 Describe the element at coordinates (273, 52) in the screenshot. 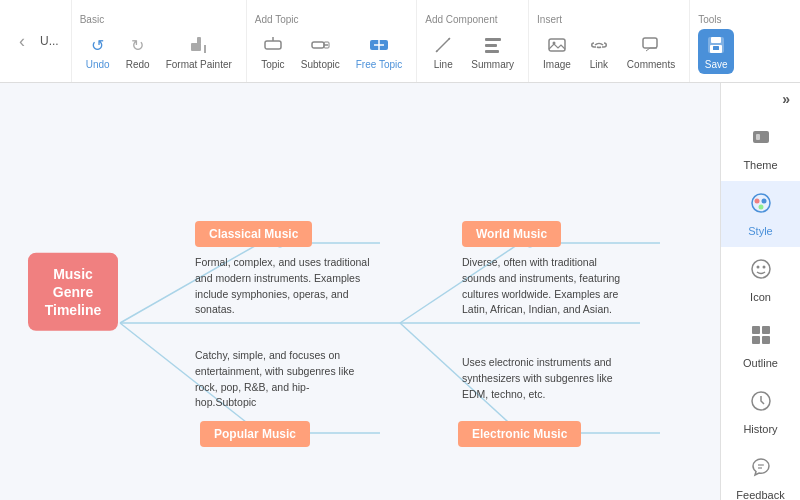

I see `topic-button: Topic` at that location.